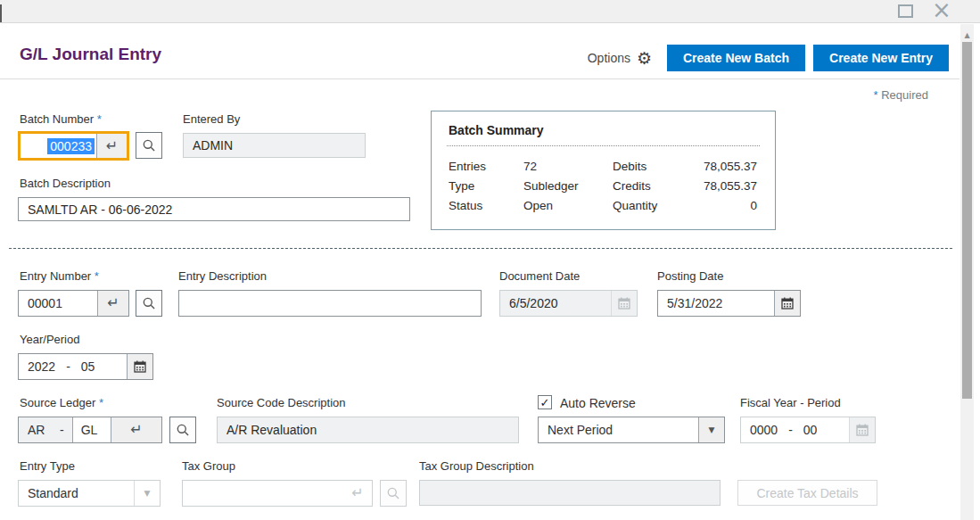 The height and width of the screenshot is (520, 980). I want to click on window-titlebar: ×, so click(490, 12).